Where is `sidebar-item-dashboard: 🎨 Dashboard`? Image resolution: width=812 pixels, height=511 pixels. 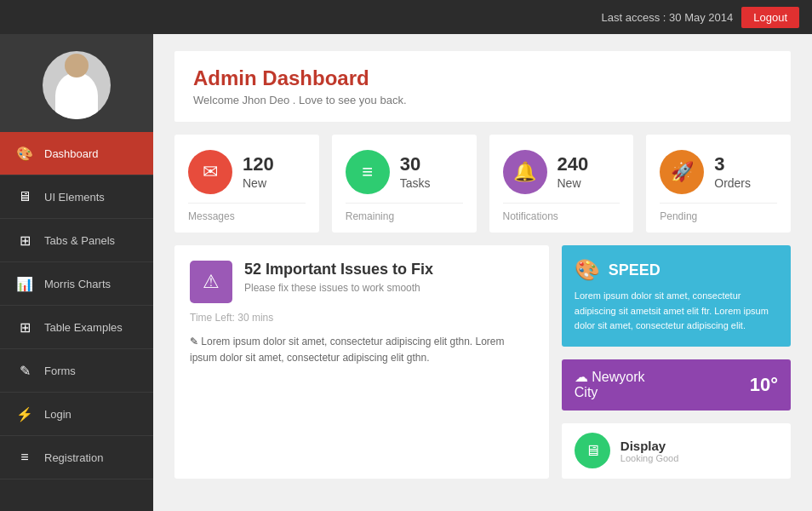 sidebar-item-dashboard: 🎨 Dashboard is located at coordinates (77, 153).